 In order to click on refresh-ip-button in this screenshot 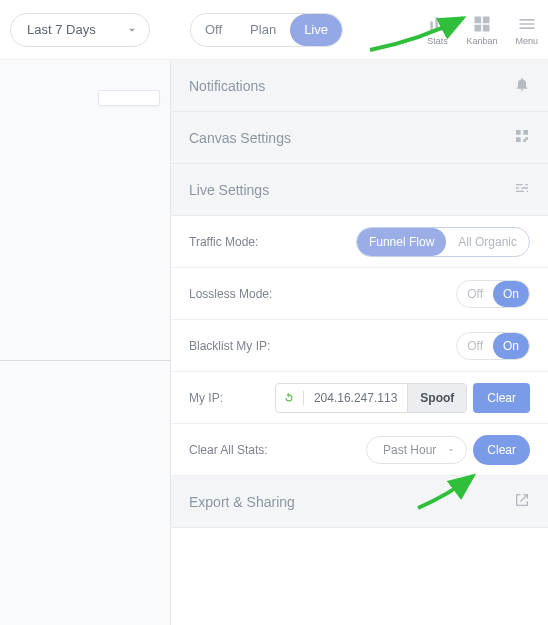, I will do `click(290, 398)`.